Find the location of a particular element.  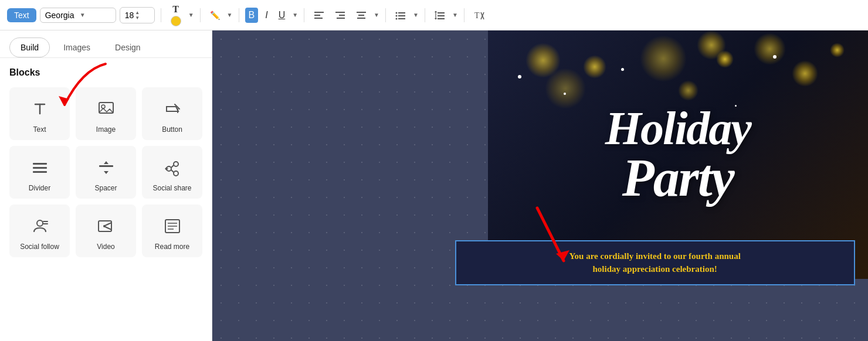

underline-button: U is located at coordinates (282, 15).